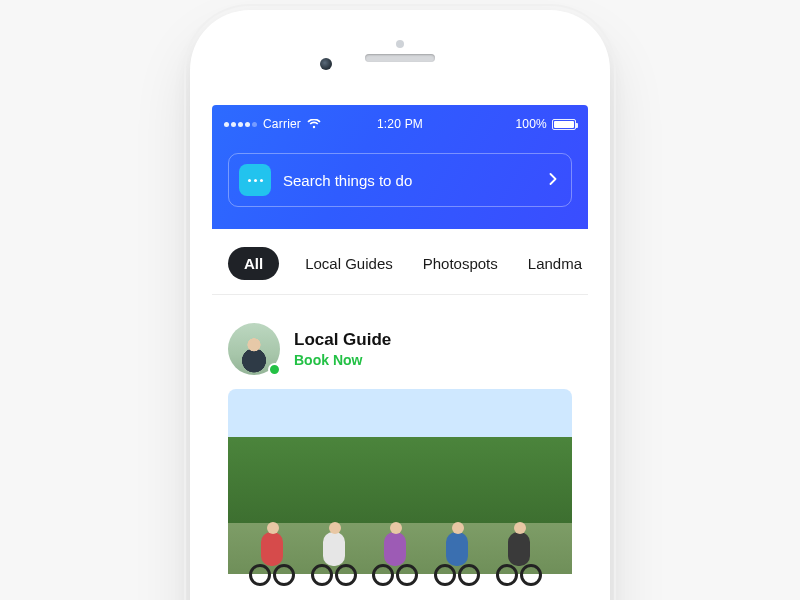 The width and height of the screenshot is (800, 600). I want to click on card-title-group: Local Guide Book Now, so click(342, 349).